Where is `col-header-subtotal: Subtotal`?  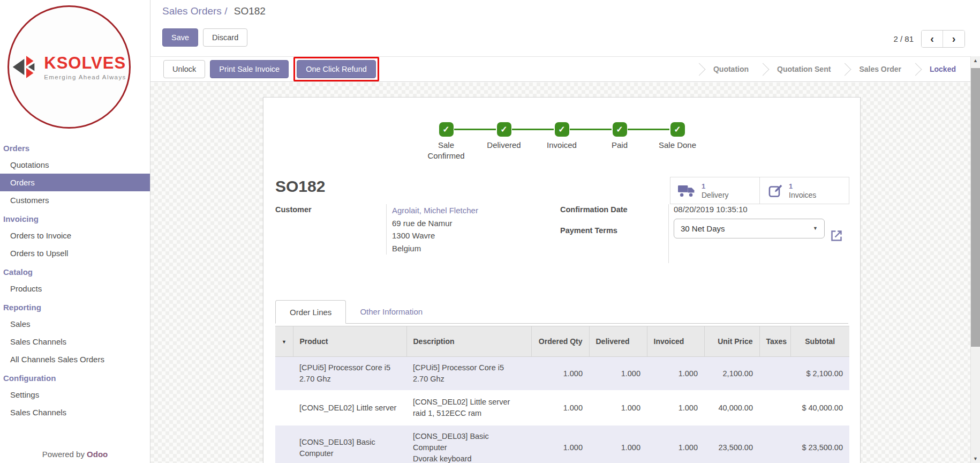 col-header-subtotal: Subtotal is located at coordinates (820, 342).